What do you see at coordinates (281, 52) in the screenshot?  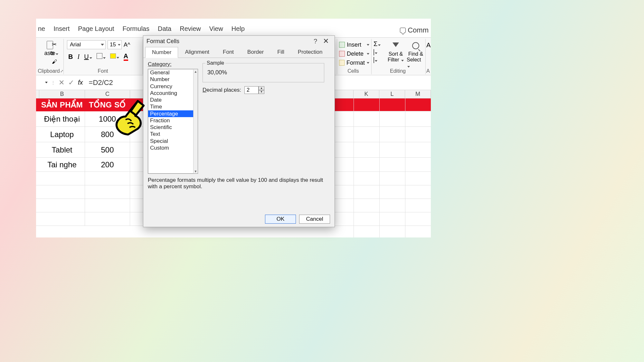 I see `dialog-tab-fill: Fill` at bounding box center [281, 52].